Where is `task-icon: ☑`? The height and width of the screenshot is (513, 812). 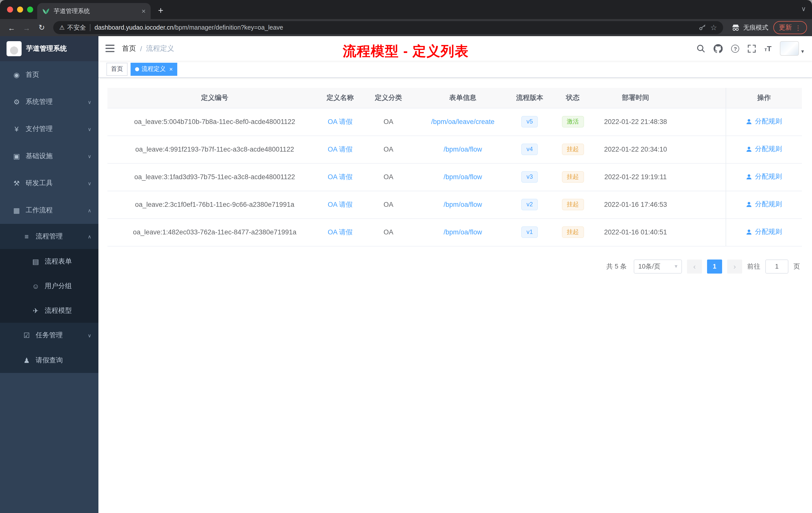 task-icon: ☑ is located at coordinates (27, 335).